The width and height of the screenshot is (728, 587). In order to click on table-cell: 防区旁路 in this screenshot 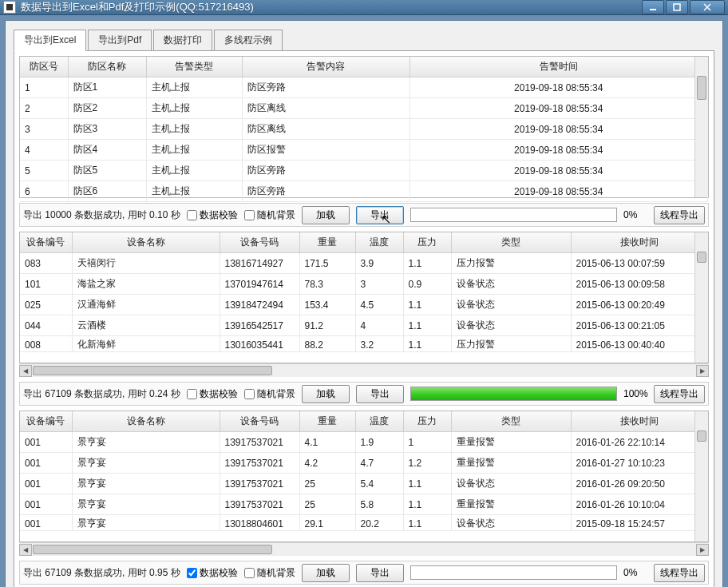, I will do `click(326, 171)`.